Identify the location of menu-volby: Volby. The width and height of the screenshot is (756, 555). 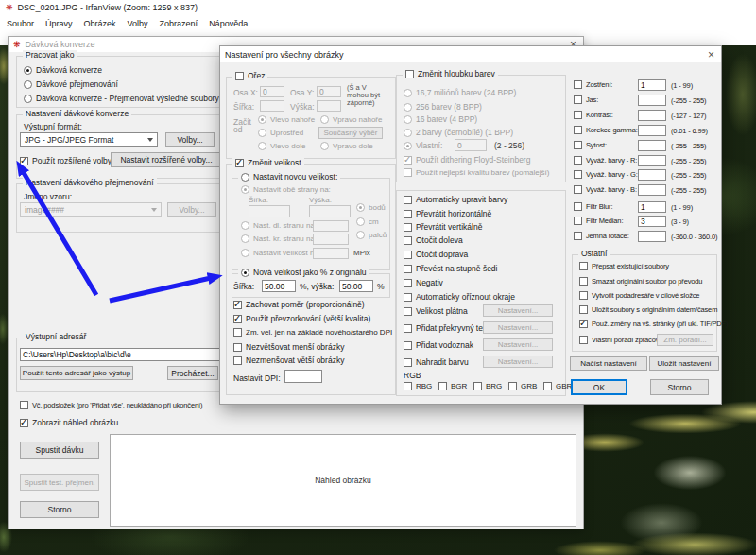
(138, 24).